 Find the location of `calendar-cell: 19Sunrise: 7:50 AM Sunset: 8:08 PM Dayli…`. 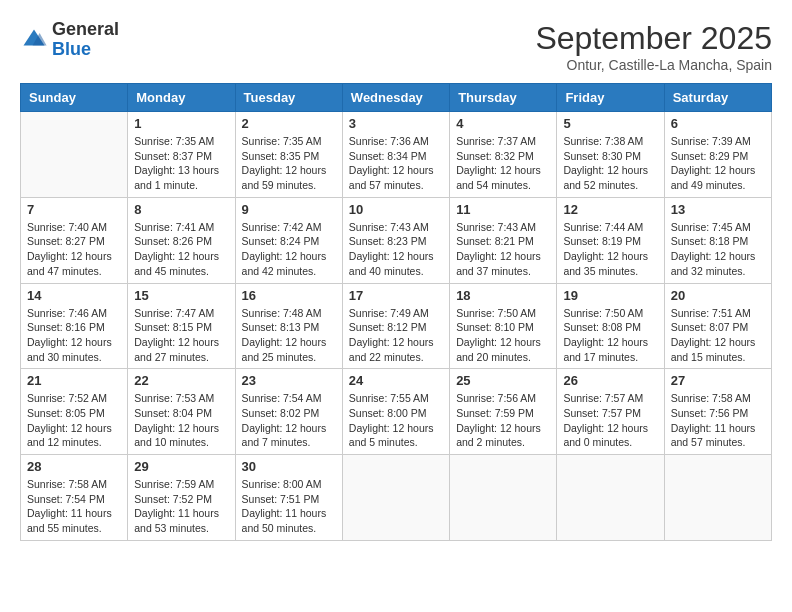

calendar-cell: 19Sunrise: 7:50 AM Sunset: 8:08 PM Dayli… is located at coordinates (610, 326).